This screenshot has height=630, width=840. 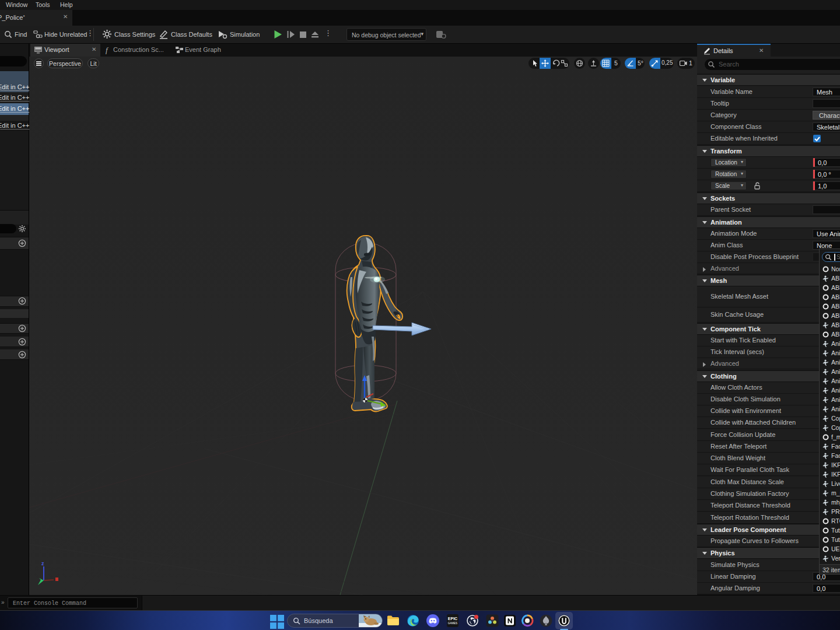 What do you see at coordinates (43, 564) in the screenshot?
I see `svg-text: z` at bounding box center [43, 564].